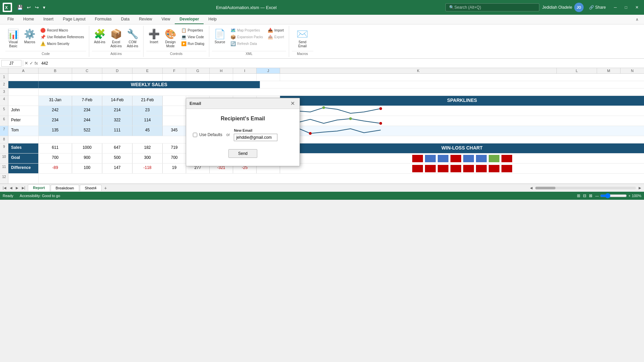 Image resolution: width=644 pixels, height=362 pixels. What do you see at coordinates (116, 38) in the screenshot?
I see `excel-addins-button: 📦 ExcelAdd-ins` at bounding box center [116, 38].